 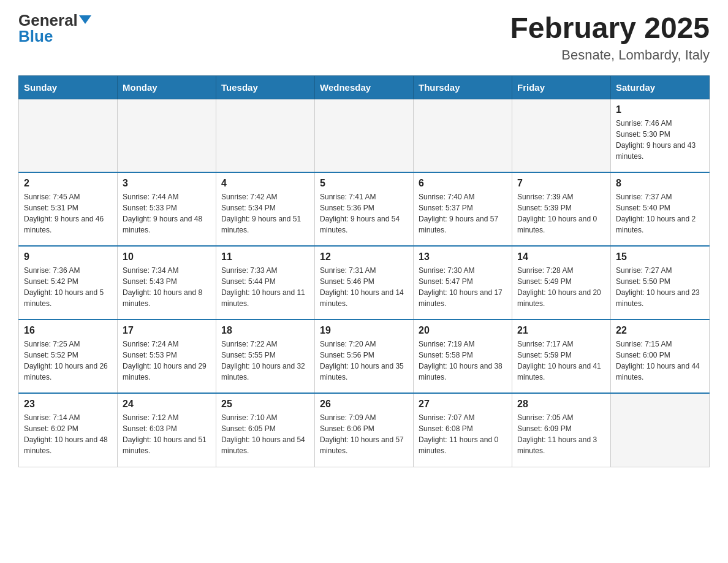 What do you see at coordinates (561, 430) in the screenshot?
I see `table-row: 28Sunrise: 7:05 AMSunset: 6:09 PMDayligh…` at bounding box center [561, 430].